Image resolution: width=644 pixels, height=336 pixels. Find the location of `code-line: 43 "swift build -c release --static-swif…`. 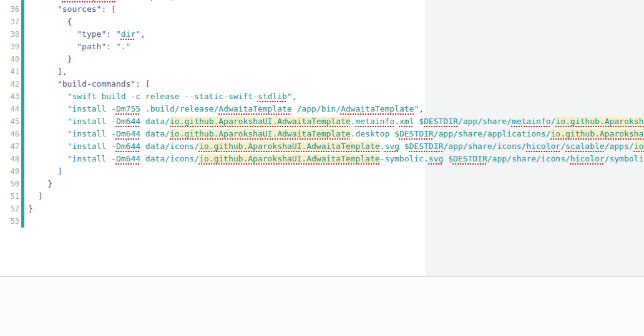

code-line: 43 "swift build -c release --static-swif… is located at coordinates (322, 97).